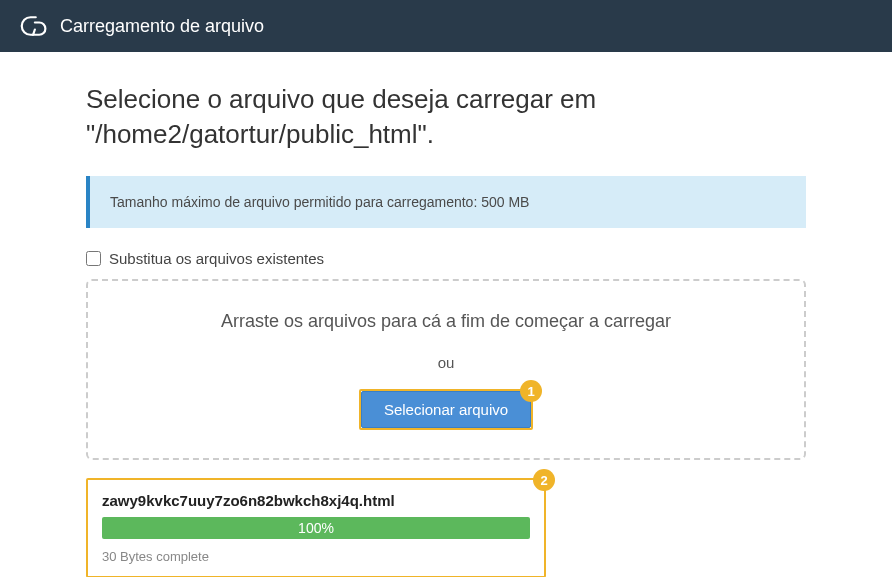  I want to click on upload-progress-card: 2 zawy9kvkc7uuy7zo6n82bwkch8xj4q.html 10…, so click(316, 528).